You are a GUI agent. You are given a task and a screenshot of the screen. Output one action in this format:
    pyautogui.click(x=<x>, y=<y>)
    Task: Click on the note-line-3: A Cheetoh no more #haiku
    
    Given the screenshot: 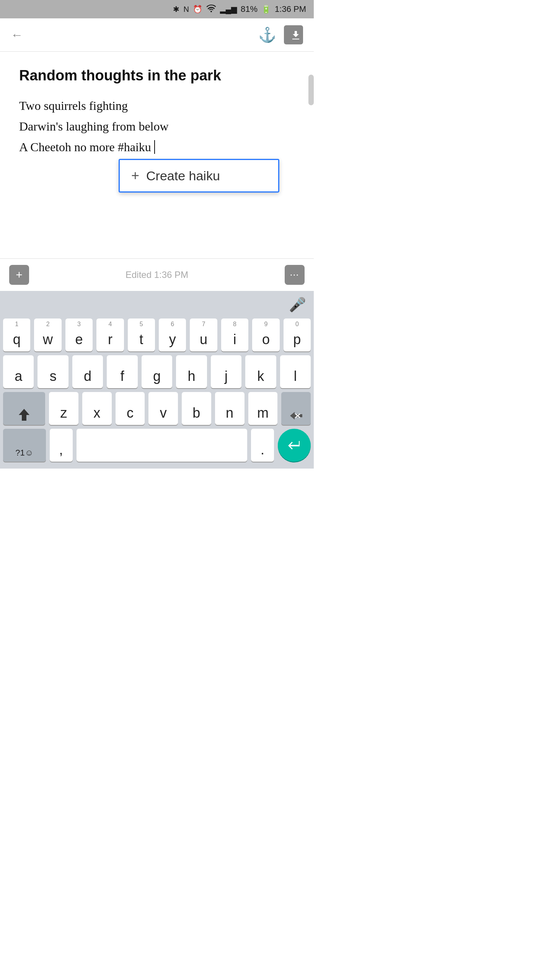 What is the action you would take?
    pyautogui.click(x=157, y=147)
    